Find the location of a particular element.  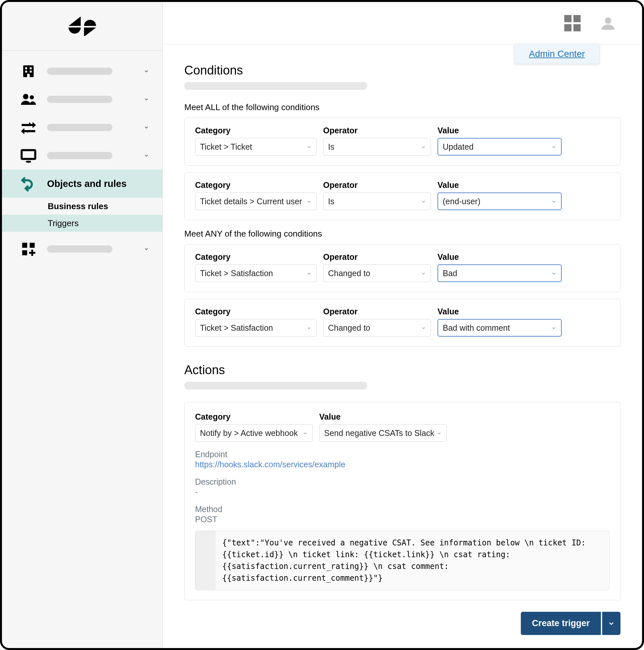

building-icon is located at coordinates (28, 71).